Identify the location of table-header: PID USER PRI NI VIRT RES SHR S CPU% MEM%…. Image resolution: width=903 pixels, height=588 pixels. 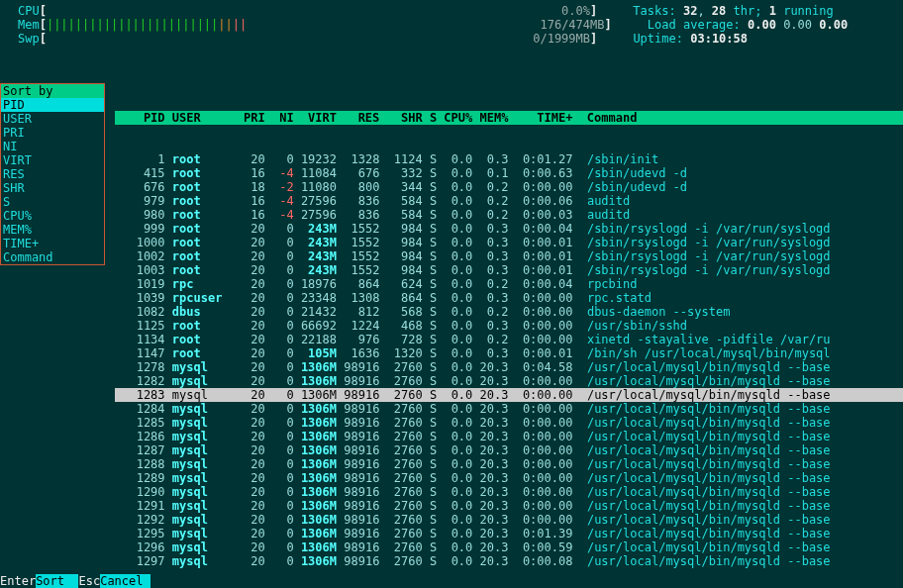
(509, 118).